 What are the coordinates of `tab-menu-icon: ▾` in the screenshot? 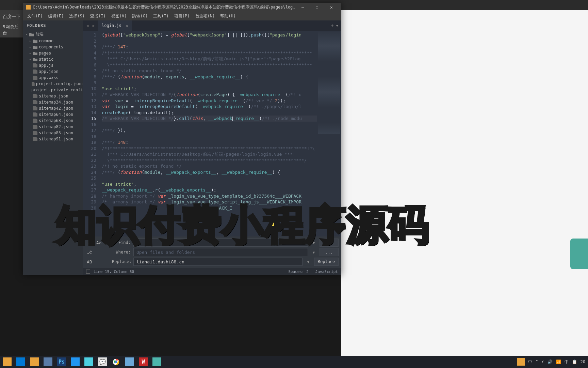 It's located at (337, 26).